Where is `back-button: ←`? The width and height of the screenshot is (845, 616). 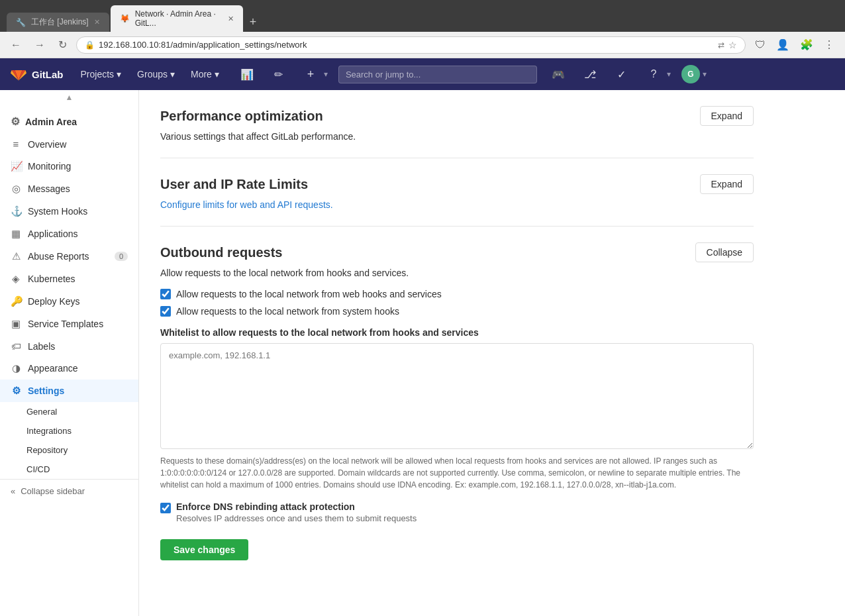 back-button: ← is located at coordinates (16, 45).